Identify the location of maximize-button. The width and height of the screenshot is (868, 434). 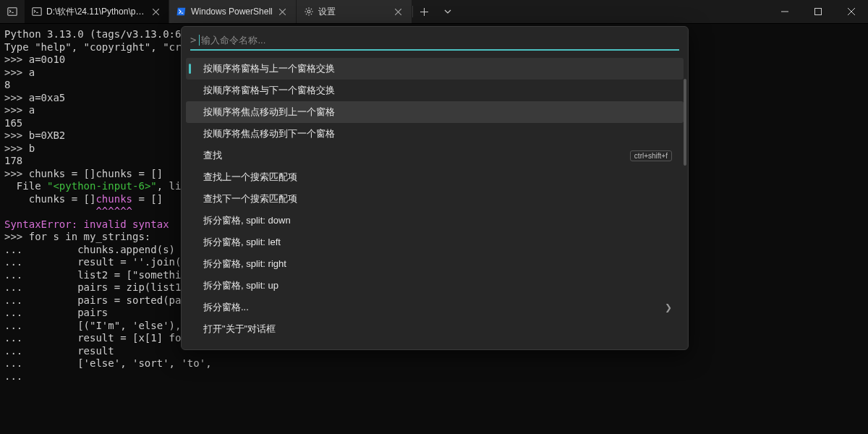
(818, 12).